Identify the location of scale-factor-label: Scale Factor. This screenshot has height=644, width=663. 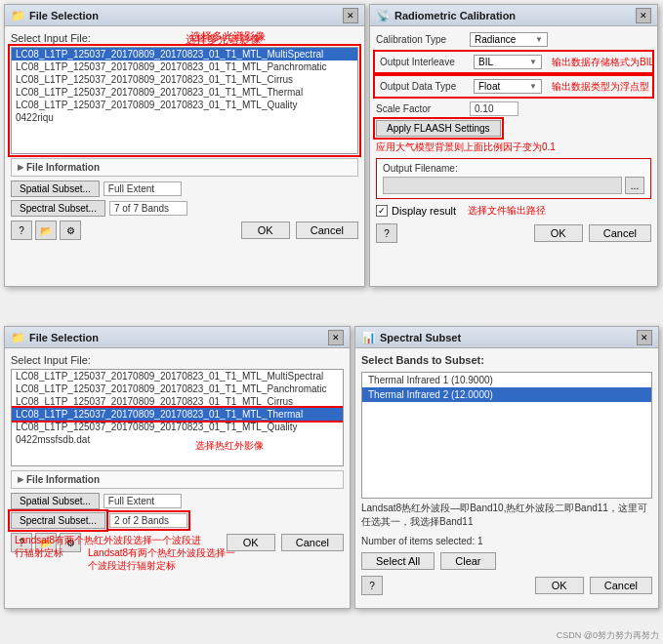
(420, 109).